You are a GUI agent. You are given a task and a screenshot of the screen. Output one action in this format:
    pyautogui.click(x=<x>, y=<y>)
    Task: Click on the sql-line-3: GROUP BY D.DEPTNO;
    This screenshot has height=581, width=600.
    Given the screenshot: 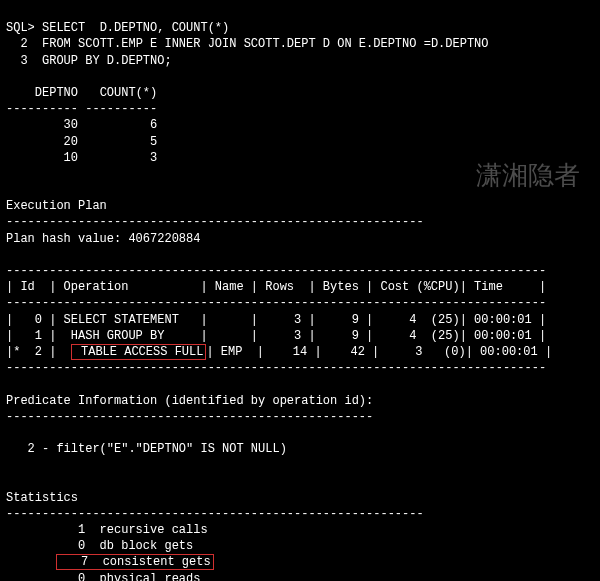 What is the action you would take?
    pyautogui.click(x=107, y=61)
    